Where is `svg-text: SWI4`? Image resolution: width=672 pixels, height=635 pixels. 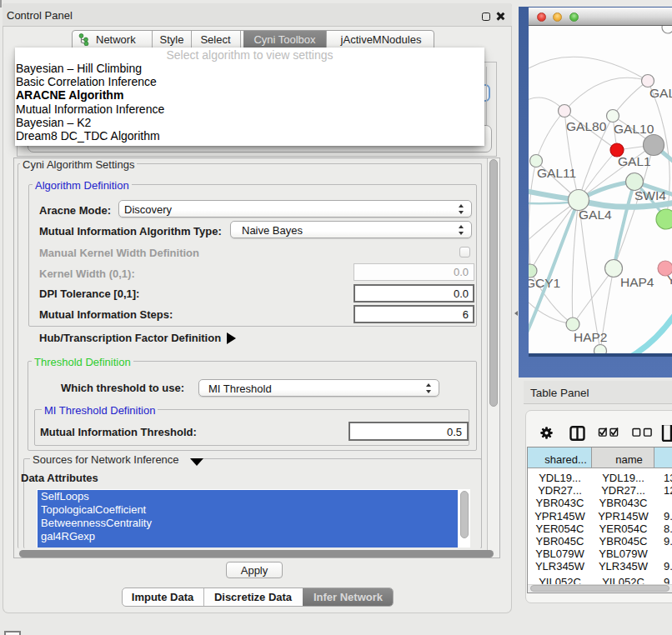 svg-text: SWI4 is located at coordinates (650, 195).